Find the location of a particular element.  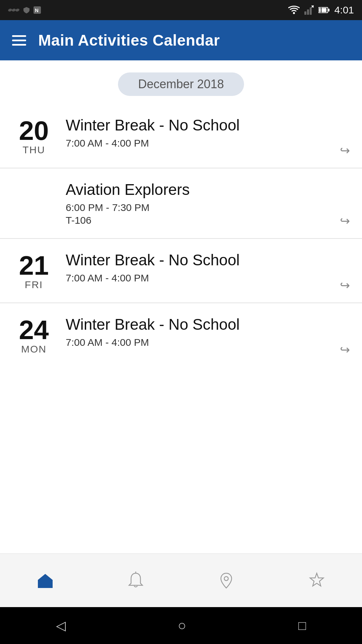

back-button: ◁ is located at coordinates (61, 626).